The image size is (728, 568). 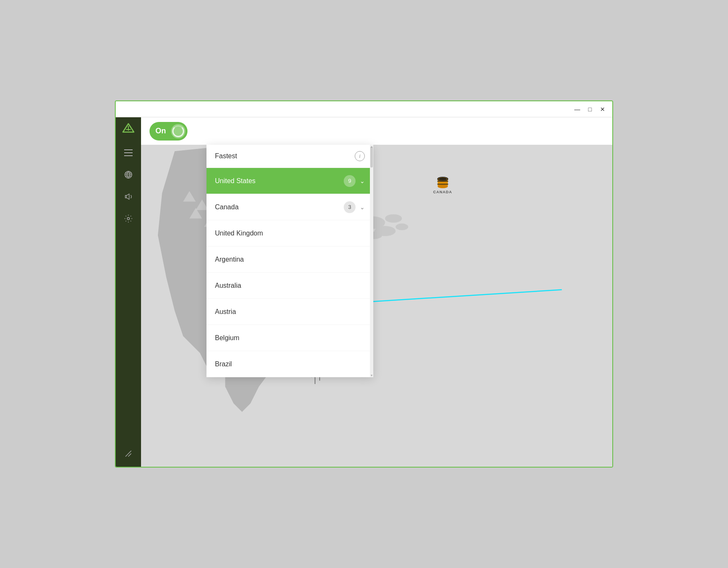 I want to click on dropdown-scroll-down: ▼, so click(x=372, y=376).